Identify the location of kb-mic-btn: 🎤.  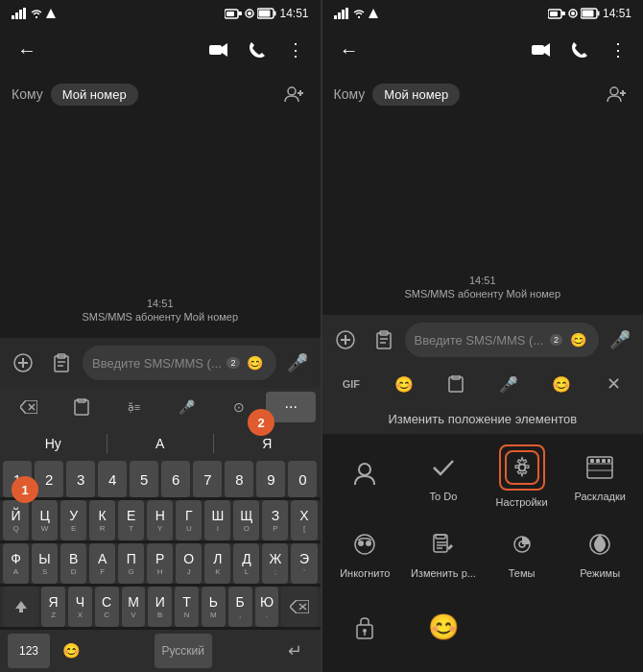
(186, 407).